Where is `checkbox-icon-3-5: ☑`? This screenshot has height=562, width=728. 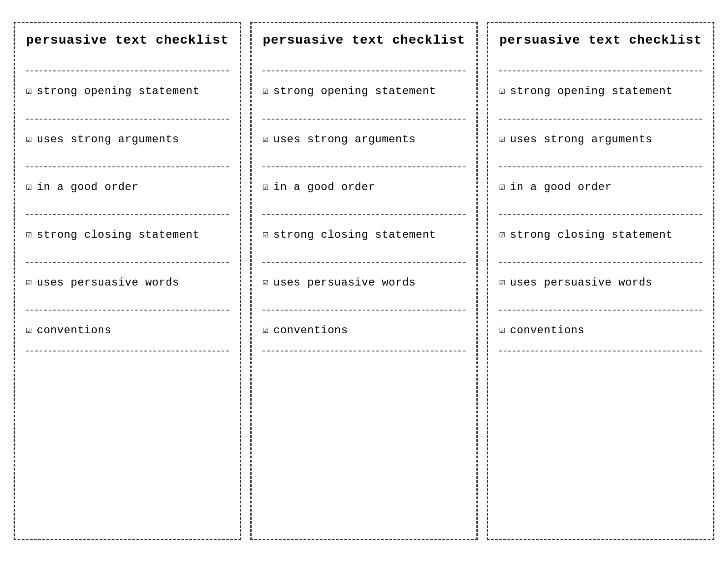 checkbox-icon-3-5: ☑ is located at coordinates (502, 283).